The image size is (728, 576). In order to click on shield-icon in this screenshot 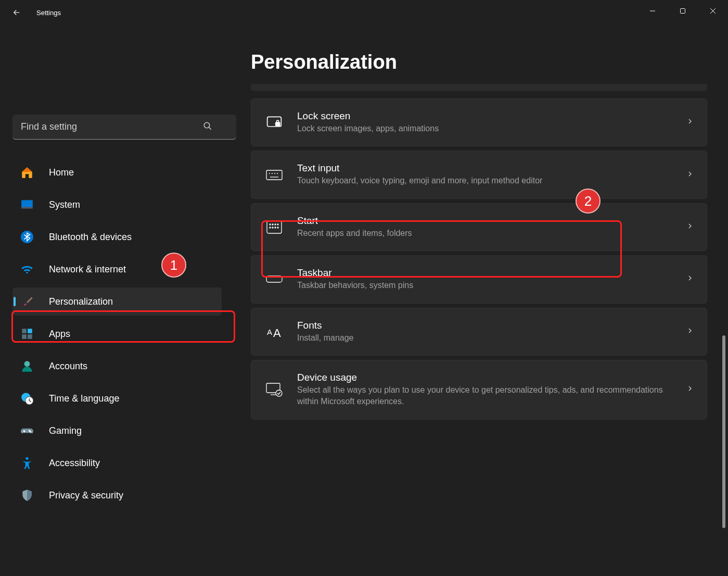, I will do `click(27, 495)`.